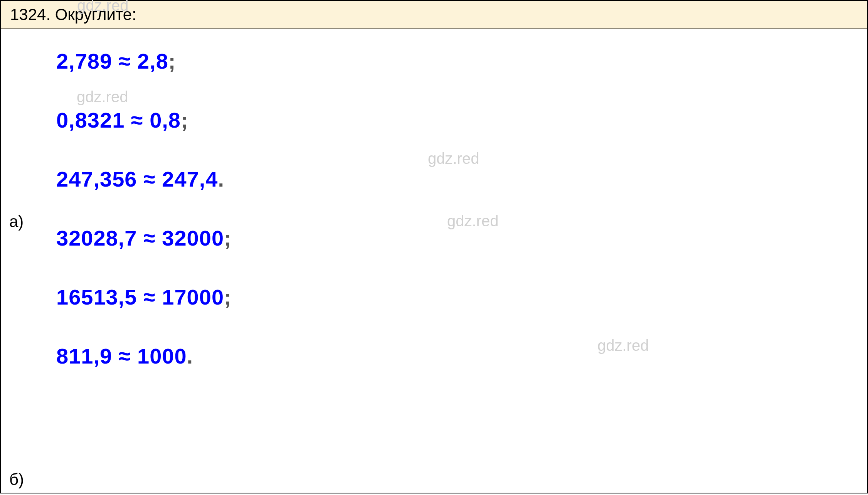 The height and width of the screenshot is (495, 868). Describe the element at coordinates (17, 480) in the screenshot. I see `part-b-label: б)` at that location.